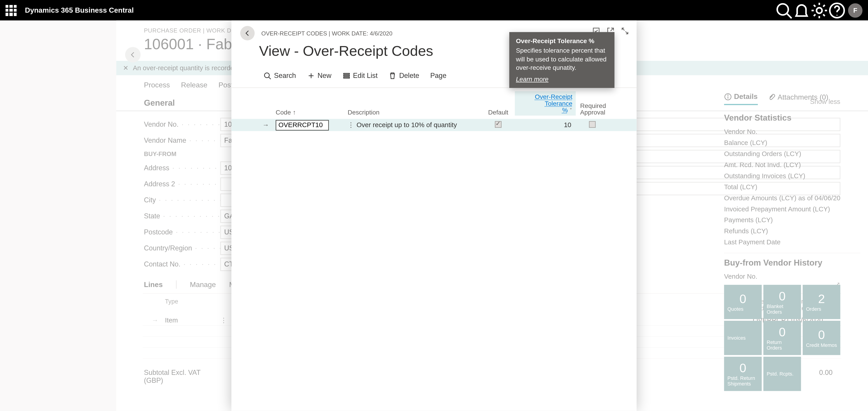 This screenshot has width=868, height=411. Describe the element at coordinates (11, 10) in the screenshot. I see `app-launcher-icon` at that location.